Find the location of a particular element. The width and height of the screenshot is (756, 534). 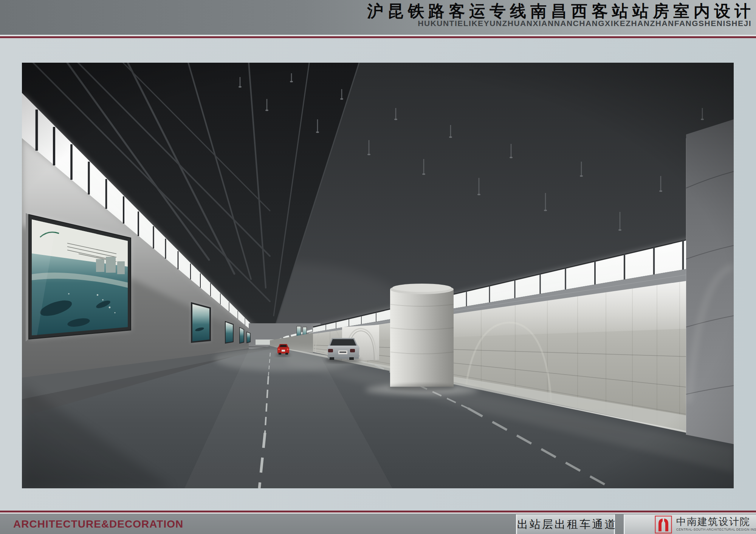

footer-bar: ARCHITECTURE&DECORATION 出站层出租车通道 中南建筑设计院… is located at coordinates (378, 524).